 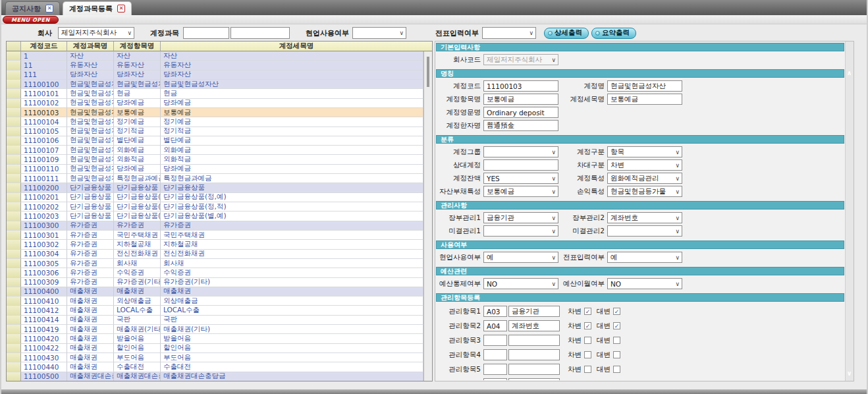 What do you see at coordinates (645, 257) in the screenshot?
I see `select: 예∨` at bounding box center [645, 257].